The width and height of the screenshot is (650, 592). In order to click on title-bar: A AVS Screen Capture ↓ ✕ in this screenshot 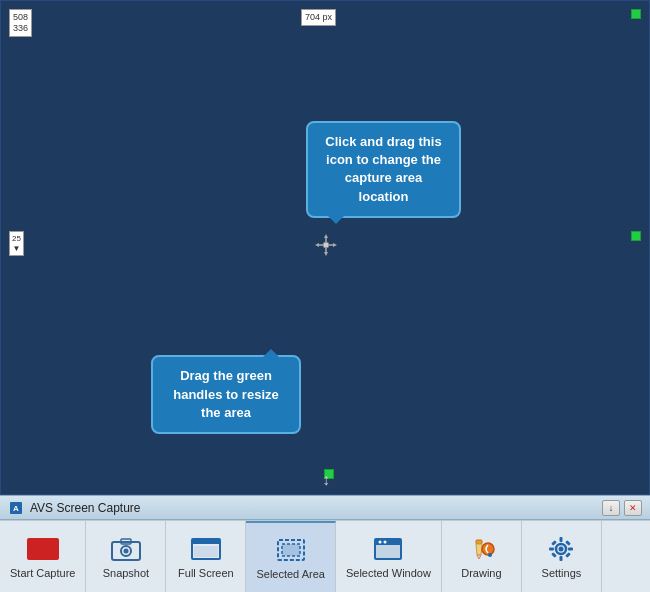, I will do `click(325, 508)`.